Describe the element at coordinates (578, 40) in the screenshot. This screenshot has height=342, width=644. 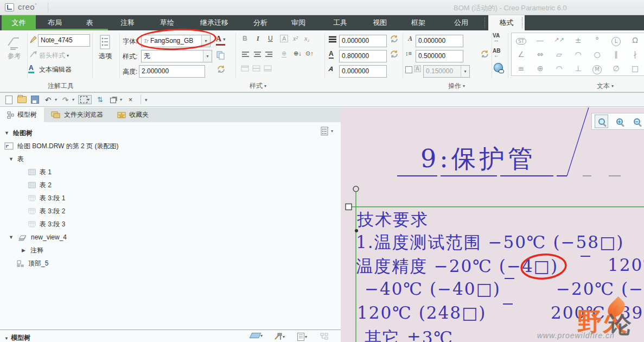
I see `symbol-plus-minus-button: ±` at that location.